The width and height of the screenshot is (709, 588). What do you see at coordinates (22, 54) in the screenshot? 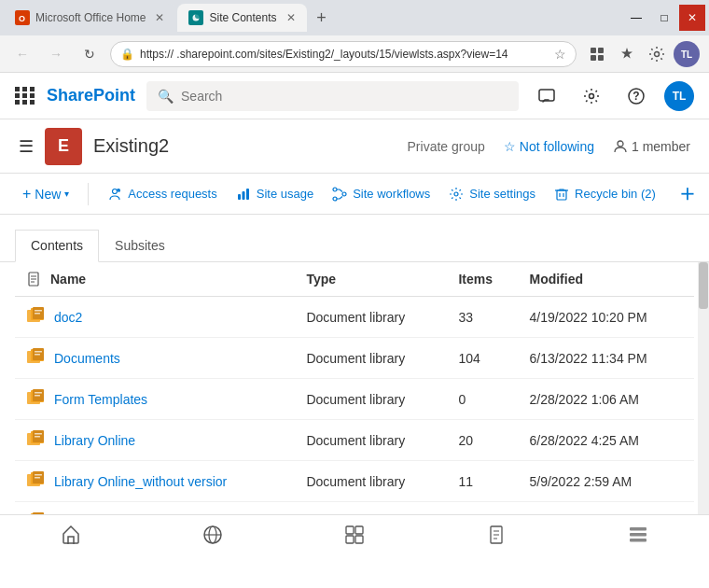
I see `back-button: ←` at bounding box center [22, 54].